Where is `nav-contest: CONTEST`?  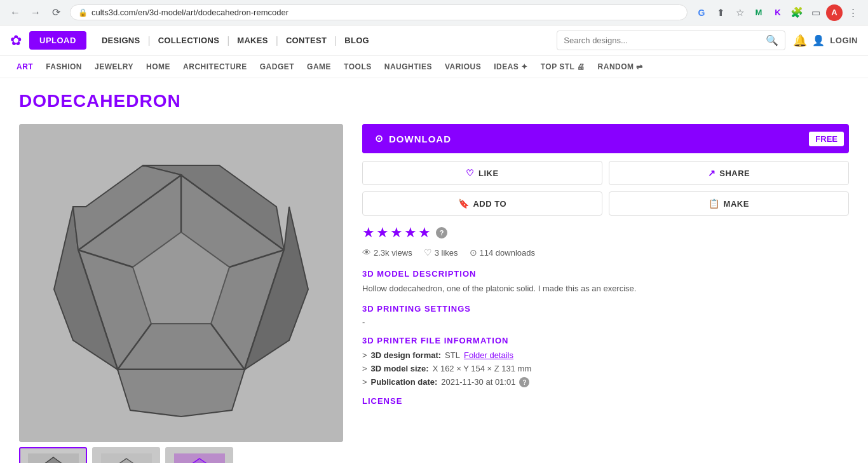 nav-contest: CONTEST is located at coordinates (306, 41).